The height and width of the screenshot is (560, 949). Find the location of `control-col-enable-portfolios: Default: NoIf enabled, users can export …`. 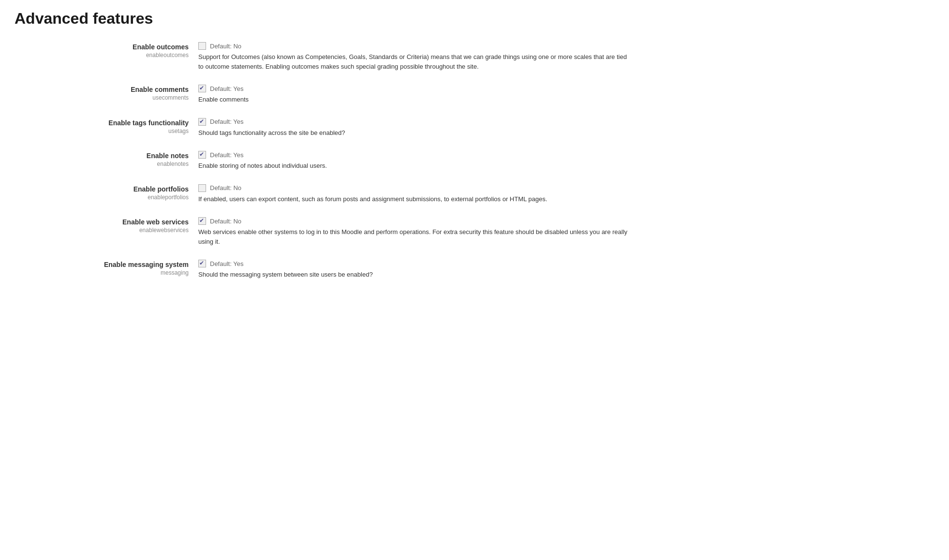

control-col-enable-portfolios: Default: NoIf enabled, users can export … is located at coordinates (566, 194).